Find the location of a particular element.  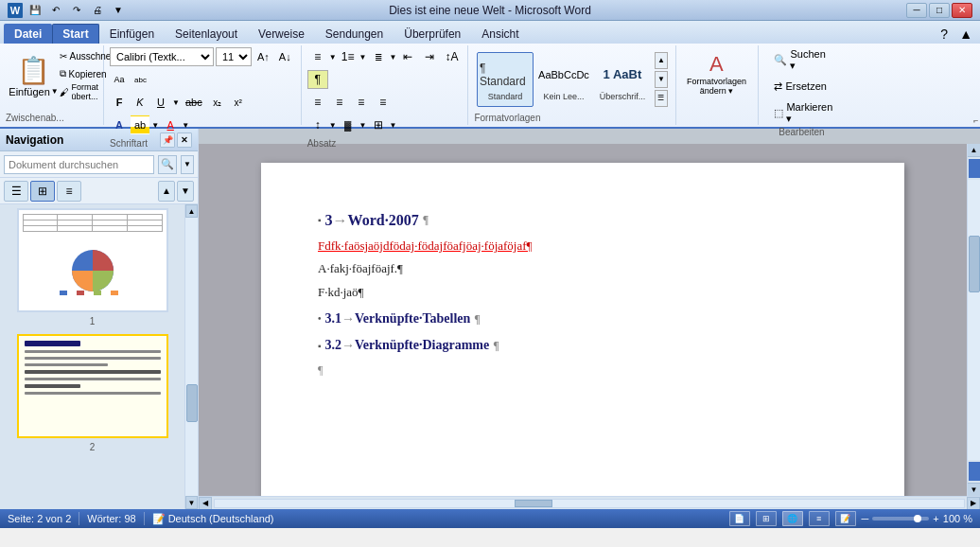

decrease-indent-button: ⇤ is located at coordinates (408, 57).